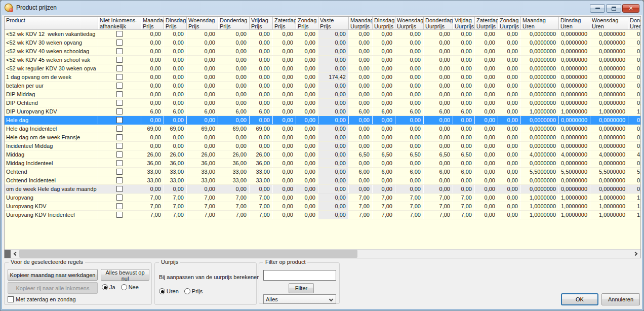  I want to click on weekend-checkbox, so click(11, 299).